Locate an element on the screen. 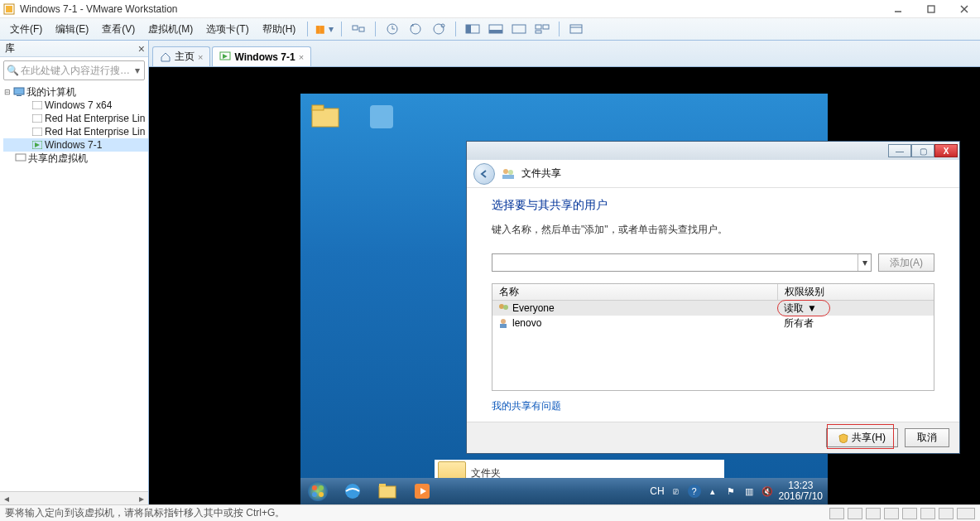 Image resolution: width=980 pixels, height=521 pixels. toolbar-view-fullscreen-button is located at coordinates (519, 29).